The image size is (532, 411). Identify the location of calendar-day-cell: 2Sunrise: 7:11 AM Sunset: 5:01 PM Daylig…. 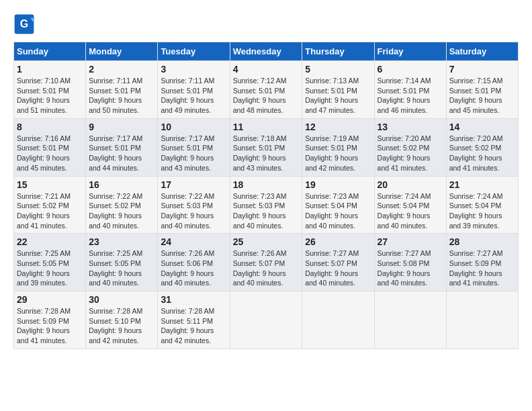
(122, 90).